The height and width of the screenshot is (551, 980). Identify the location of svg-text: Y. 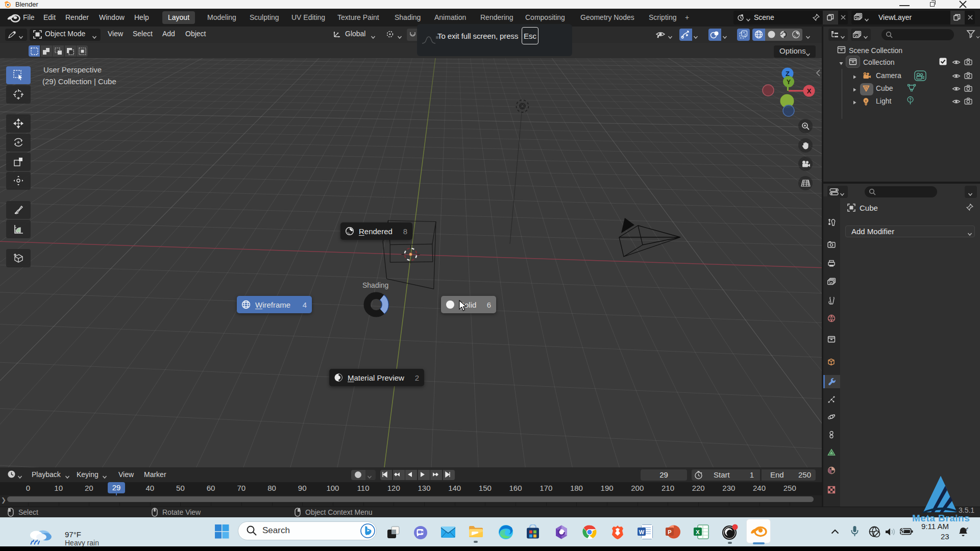
(789, 82).